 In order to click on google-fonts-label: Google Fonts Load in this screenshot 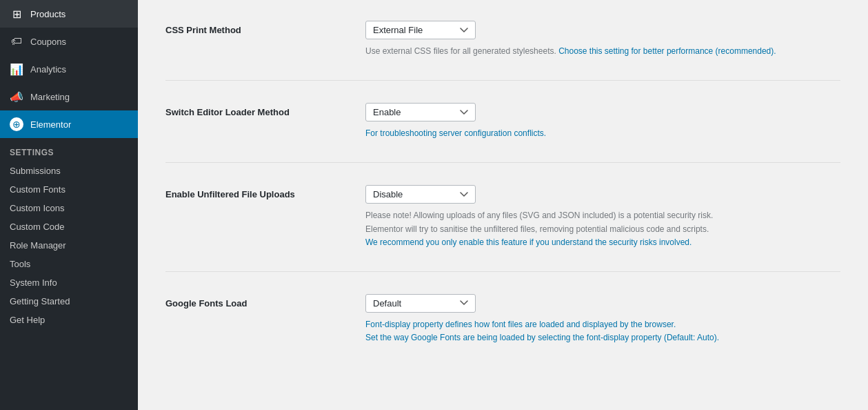, I will do `click(255, 301)`.